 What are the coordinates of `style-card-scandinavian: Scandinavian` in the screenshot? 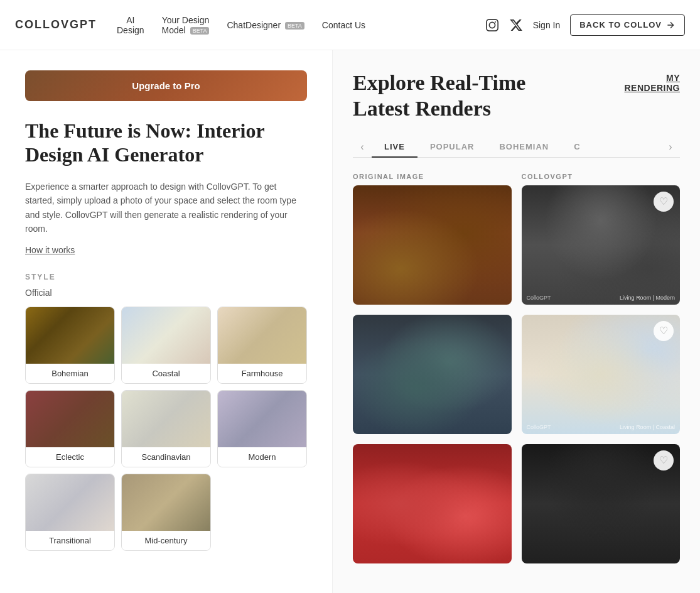 It's located at (166, 428).